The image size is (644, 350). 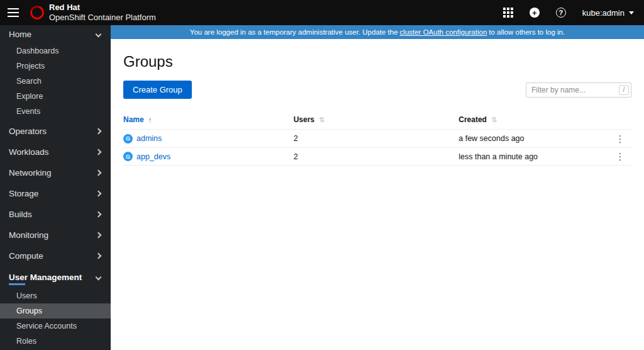 What do you see at coordinates (55, 276) in the screenshot?
I see `sidebar-section-user-management: User Management` at bounding box center [55, 276].